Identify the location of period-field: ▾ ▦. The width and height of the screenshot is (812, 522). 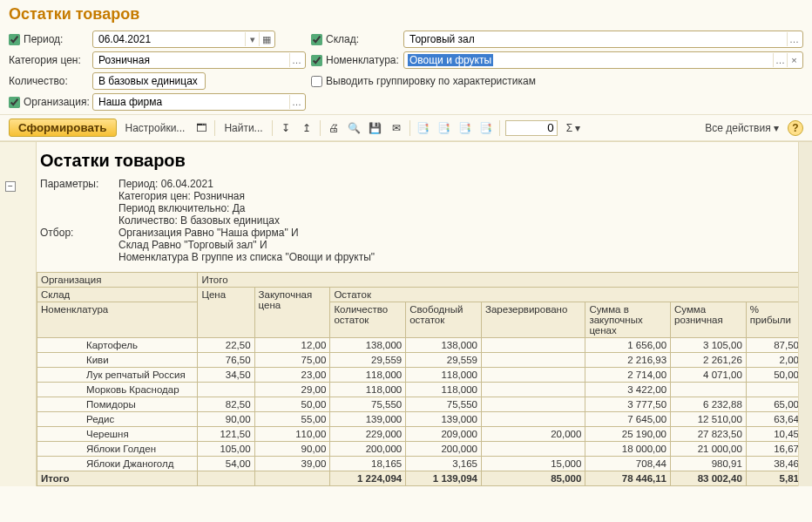
(184, 39).